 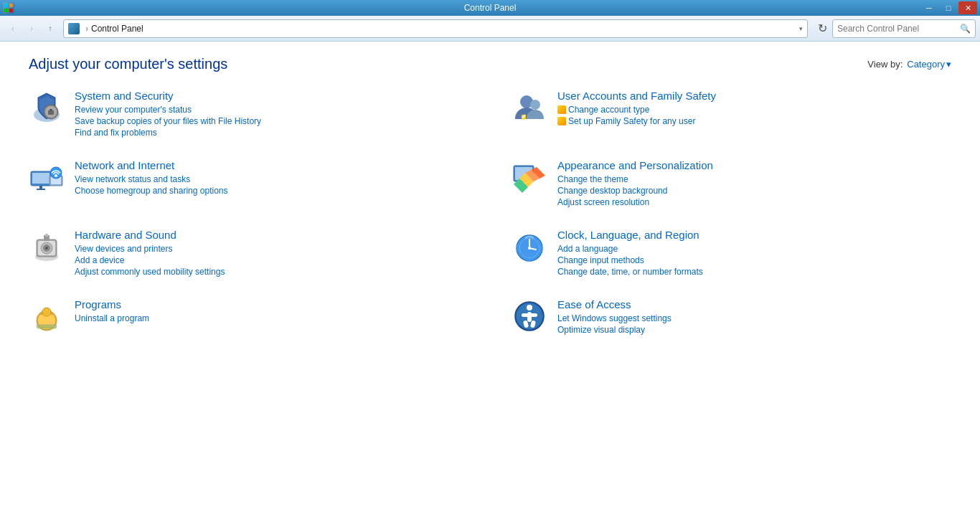 I want to click on view-by-label: View by:, so click(x=885, y=65).